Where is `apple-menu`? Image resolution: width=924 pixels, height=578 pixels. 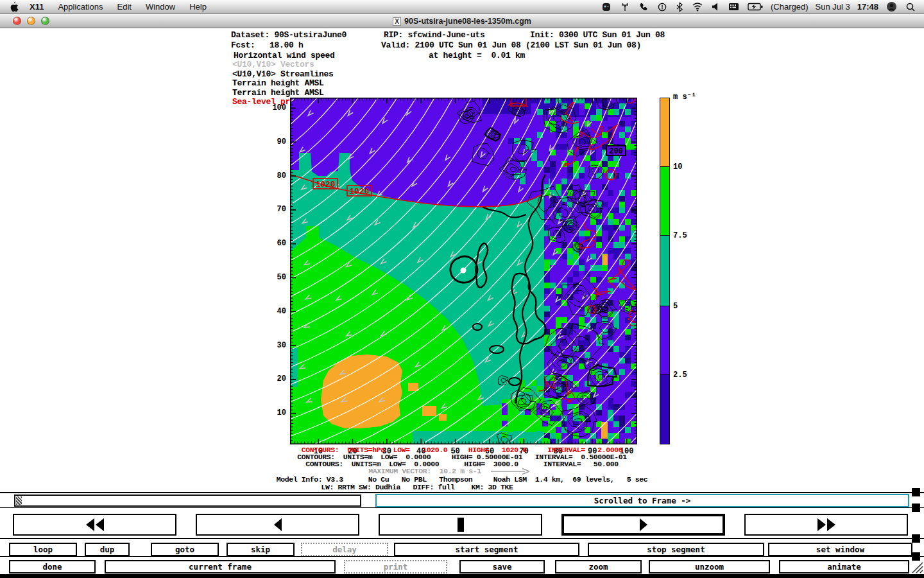 apple-menu is located at coordinates (14, 6).